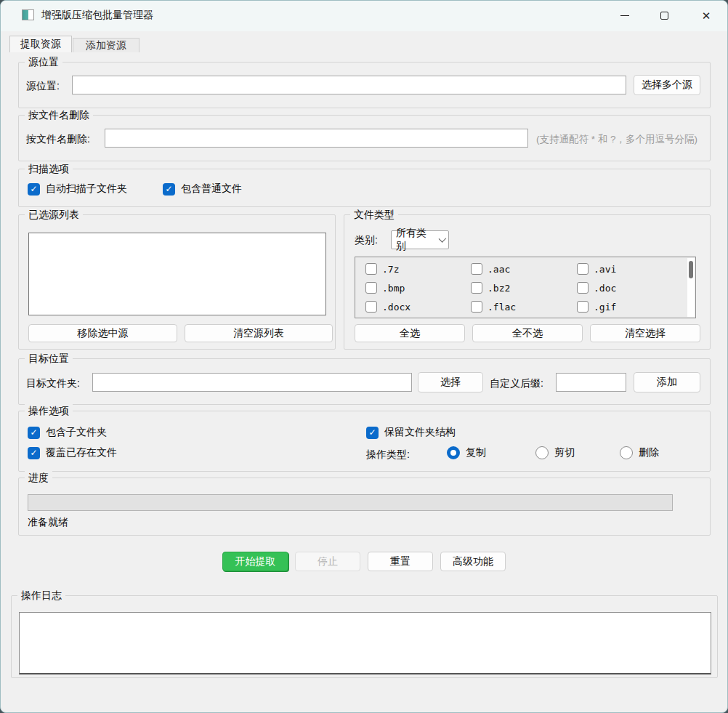 The image size is (728, 713). What do you see at coordinates (400, 561) in the screenshot?
I see `reset-button: 重置` at bounding box center [400, 561].